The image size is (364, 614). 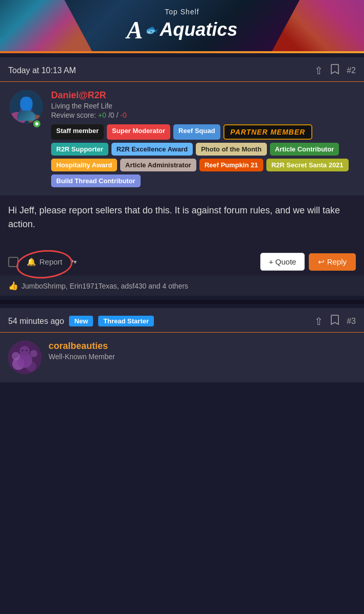 I want to click on badge-secret-santa: R2R Secret Santa 2021, so click(x=308, y=165).